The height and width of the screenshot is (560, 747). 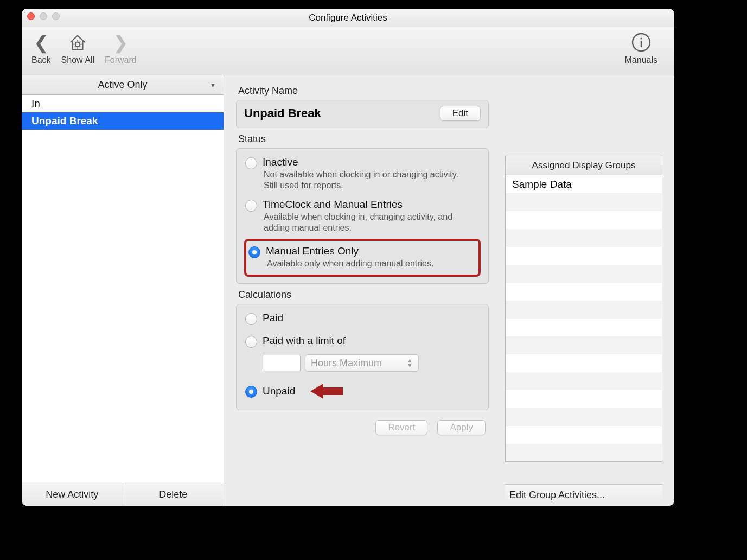 I want to click on calculations-panel: Paid Paid with a limit of Hours Maximum, so click(x=362, y=357).